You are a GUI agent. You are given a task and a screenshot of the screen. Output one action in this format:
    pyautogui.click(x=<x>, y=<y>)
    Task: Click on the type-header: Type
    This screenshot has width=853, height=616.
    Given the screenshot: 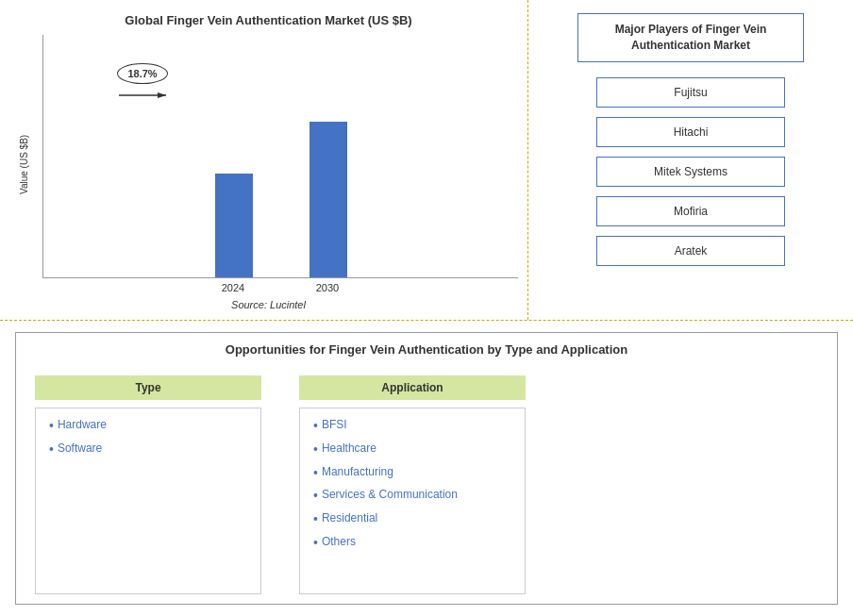 What is the action you would take?
    pyautogui.click(x=148, y=388)
    